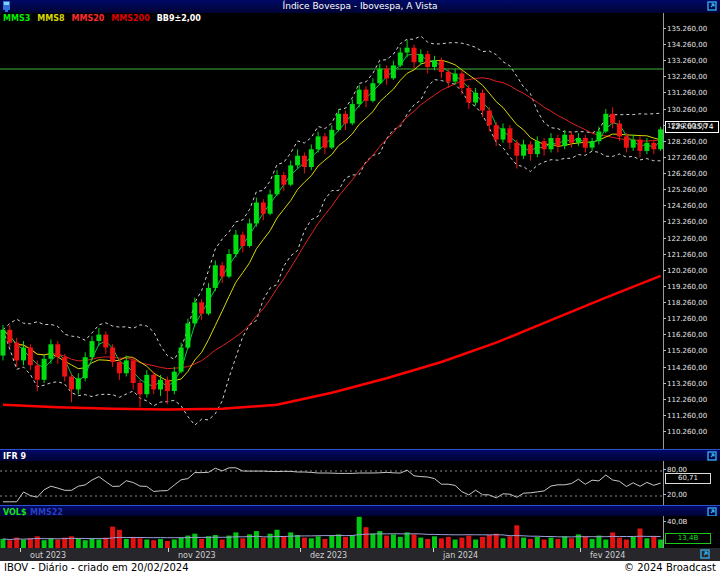 The image size is (720, 575). Describe the element at coordinates (687, 432) in the screenshot. I see `price-tick: 110.260,00` at that location.